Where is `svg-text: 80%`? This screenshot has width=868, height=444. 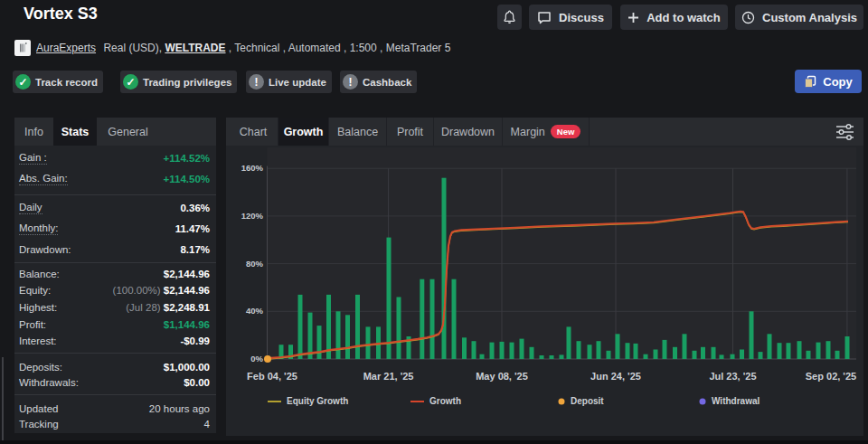
svg-text: 80% is located at coordinates (255, 264).